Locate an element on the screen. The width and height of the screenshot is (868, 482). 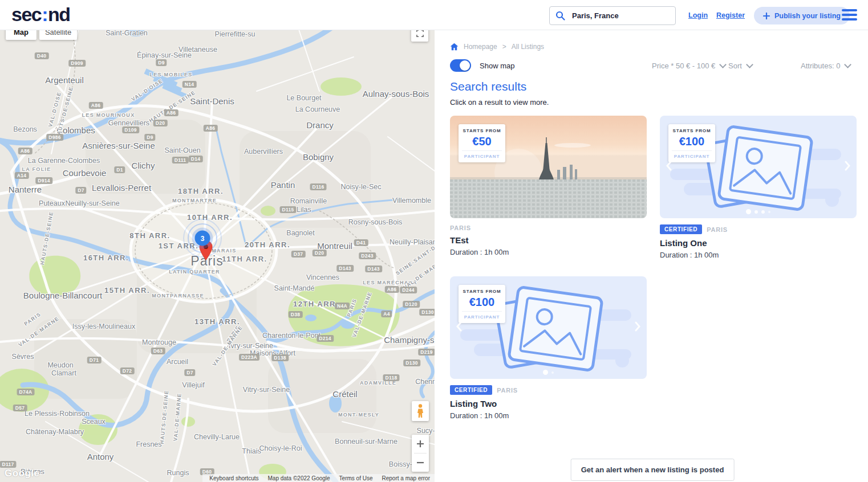
pegman-button is located at coordinates (420, 411).